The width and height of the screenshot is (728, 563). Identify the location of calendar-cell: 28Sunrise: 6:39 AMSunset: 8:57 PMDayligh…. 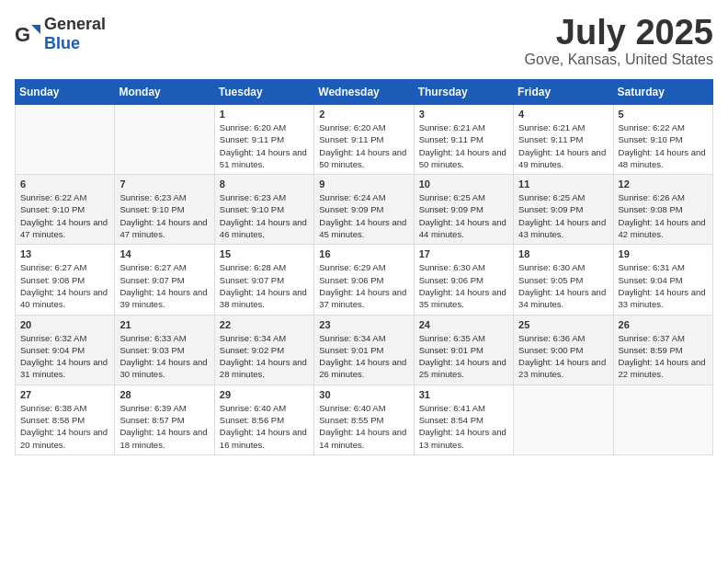
(165, 419).